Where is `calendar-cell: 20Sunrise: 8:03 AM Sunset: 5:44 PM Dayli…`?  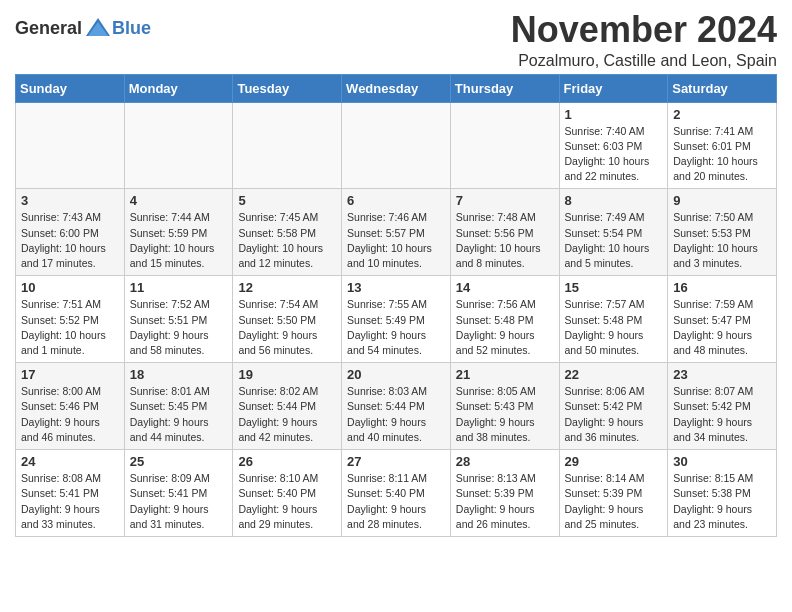
calendar-cell: 20Sunrise: 8:03 AM Sunset: 5:44 PM Dayli… is located at coordinates (396, 406).